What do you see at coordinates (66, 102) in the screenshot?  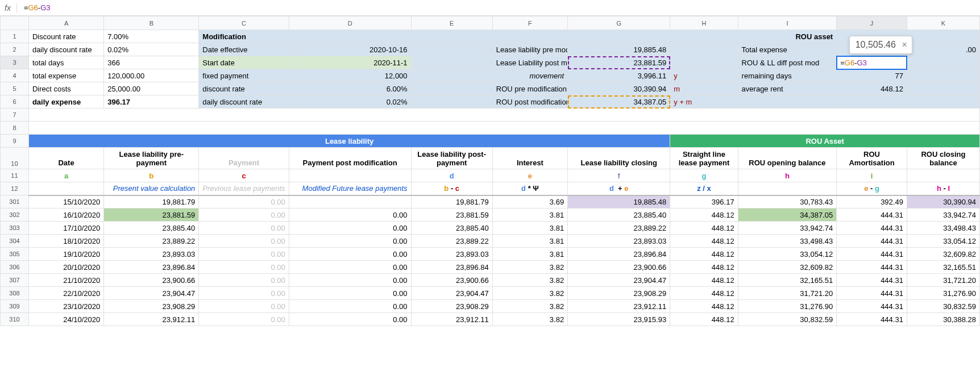 I see `cell: daily expense` at bounding box center [66, 102].